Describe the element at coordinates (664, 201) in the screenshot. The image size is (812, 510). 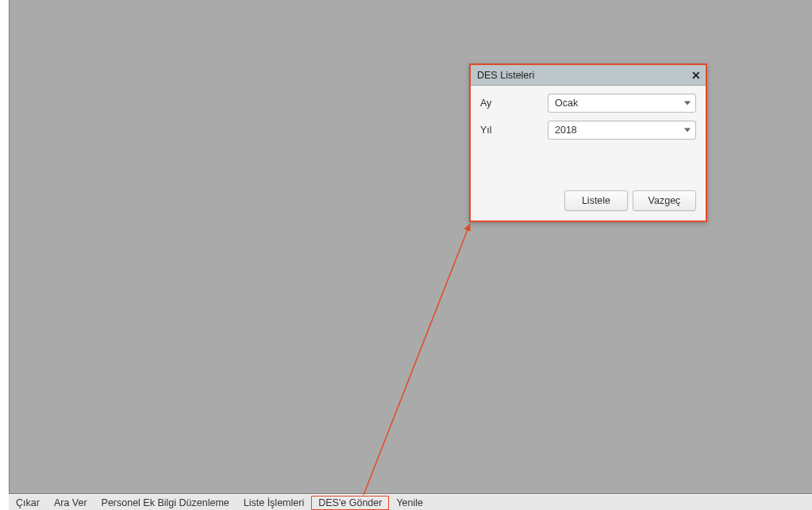
I see `cancel-button: Vazgeç` at that location.